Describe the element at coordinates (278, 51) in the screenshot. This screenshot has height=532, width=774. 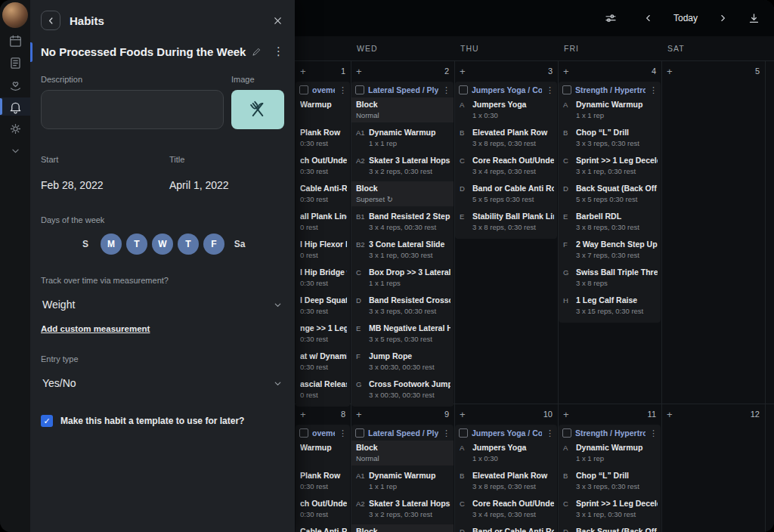
I see `habit-menu-button: ⋮` at that location.